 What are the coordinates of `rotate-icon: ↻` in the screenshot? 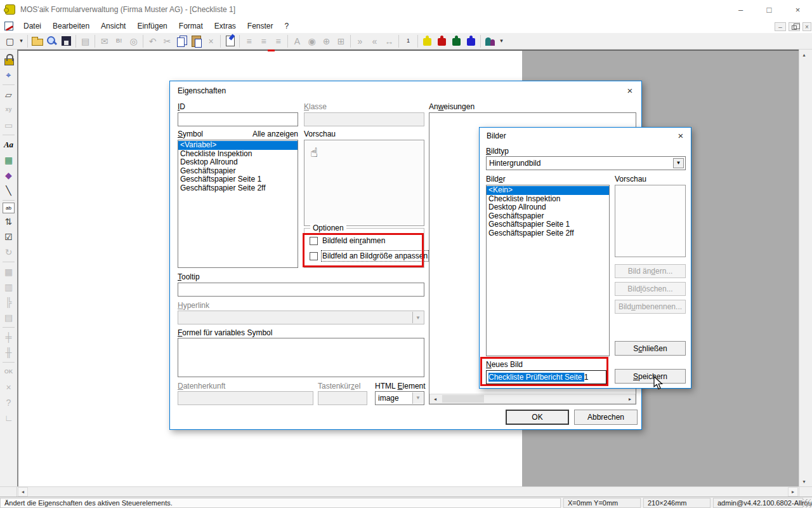 It's located at (9, 251).